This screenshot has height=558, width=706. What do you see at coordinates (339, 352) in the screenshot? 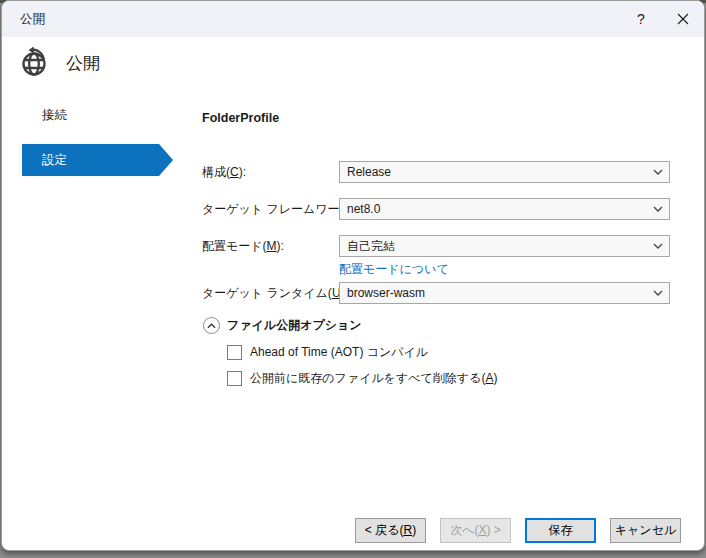
I see `aot-compile-label: Ahead of Time (AOT) コンパイル` at bounding box center [339, 352].